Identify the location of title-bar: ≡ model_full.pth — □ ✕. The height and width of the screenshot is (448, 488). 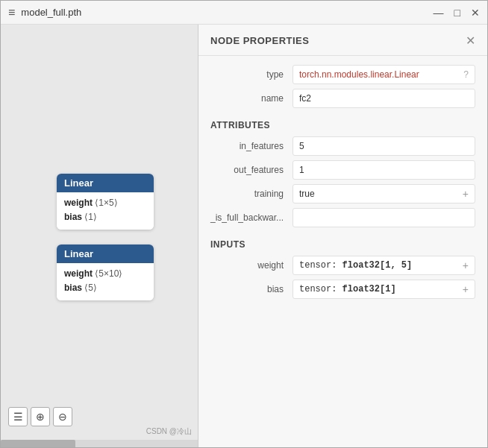
(244, 13).